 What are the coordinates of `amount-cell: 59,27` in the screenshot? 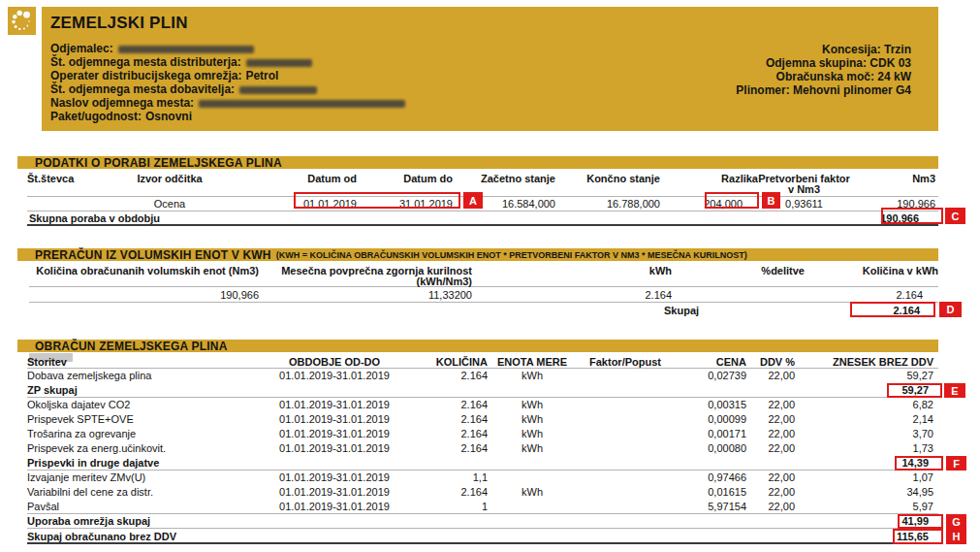 It's located at (868, 376).